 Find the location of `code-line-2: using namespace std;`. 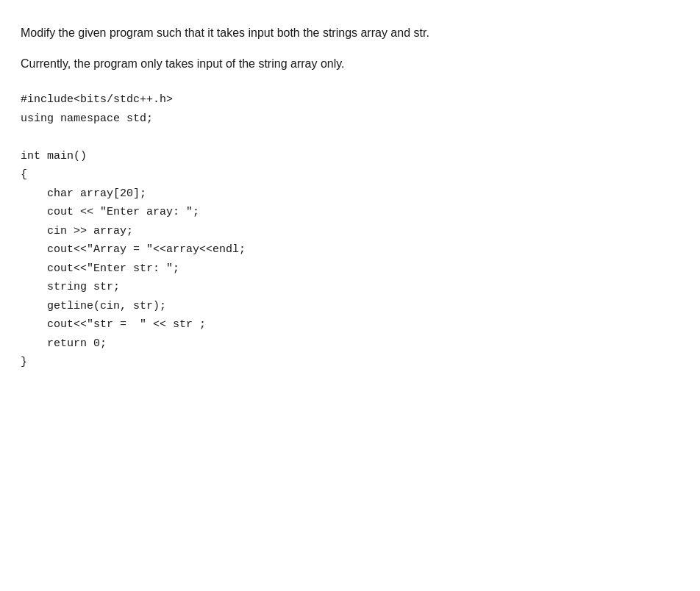

code-line-2: using namespace std; is located at coordinates (350, 119).